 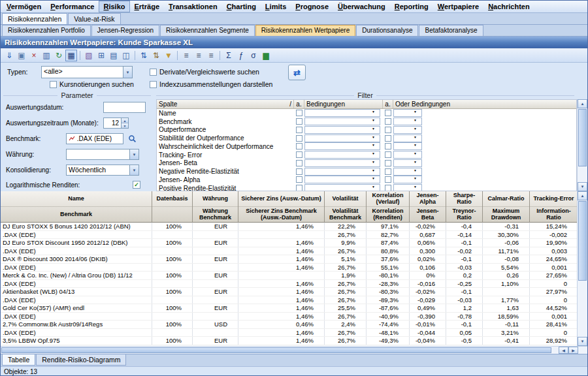 I want to click on menu-erträge: Erträge, so click(x=148, y=7).